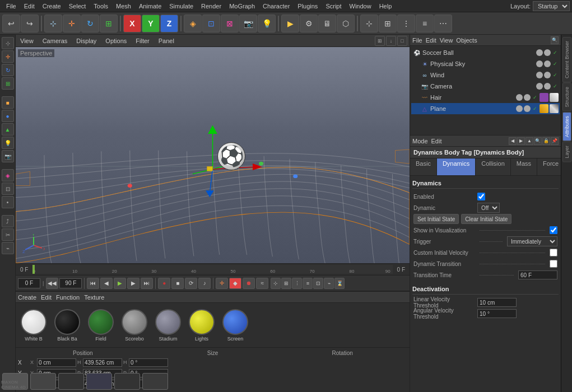 This screenshot has height=392, width=572. Describe the element at coordinates (567, 59) in the screenshot. I see `content-browser-tab: Content Browser` at that location.